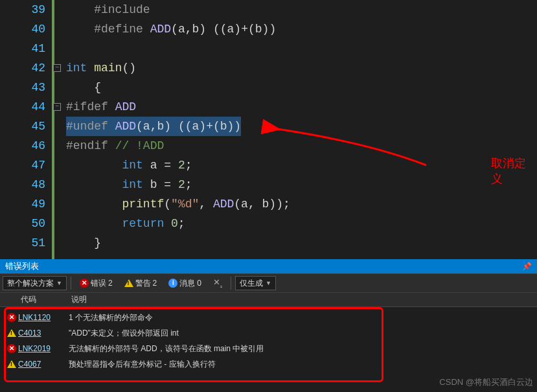  I want to click on error-code-link: LNK2019, so click(43, 349).